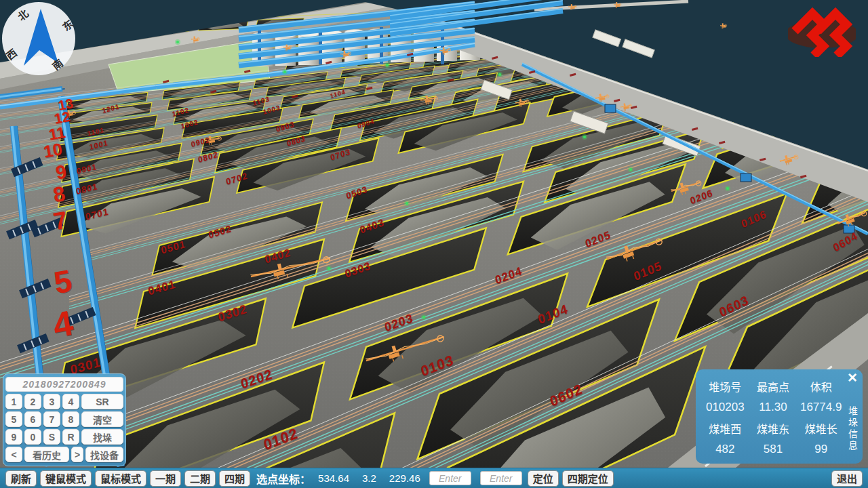 This screenshot has width=868, height=488. I want to click on toolbar-button-定位: 定位, so click(543, 479).